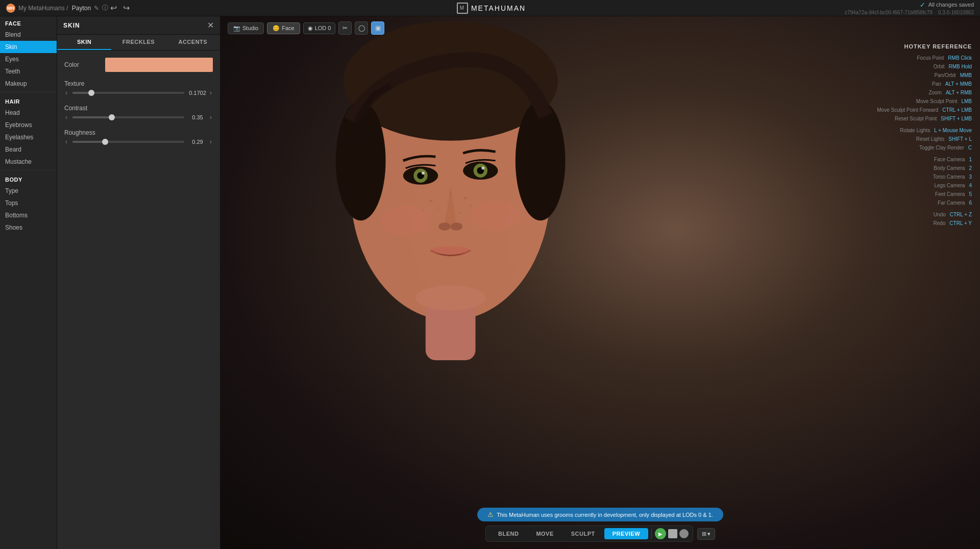 This screenshot has height=549, width=980. I want to click on tab-skin: SKIN, so click(84, 42).